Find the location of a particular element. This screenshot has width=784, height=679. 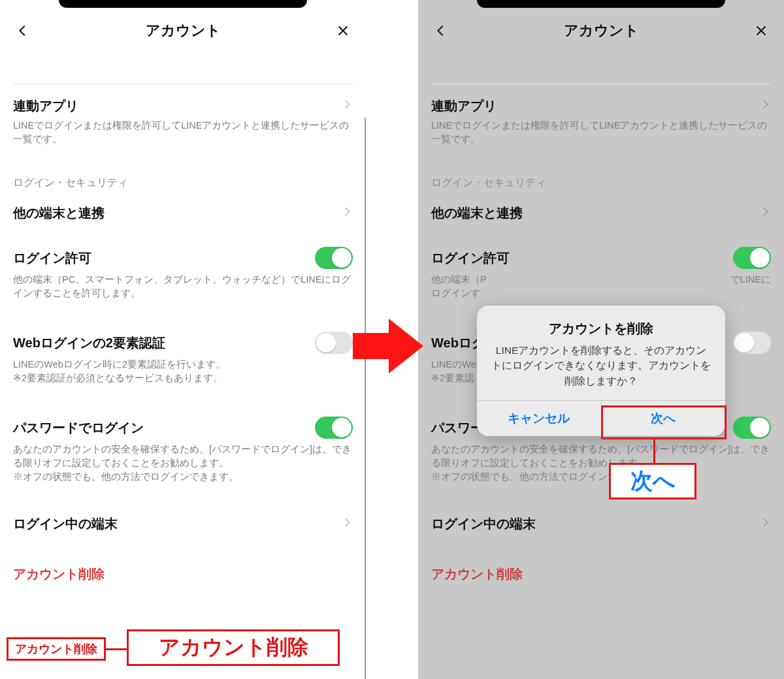

alert-message: LINEアカウントを削除すると、そのアカウントにログインできなくなります。アカウ… is located at coordinates (601, 366).